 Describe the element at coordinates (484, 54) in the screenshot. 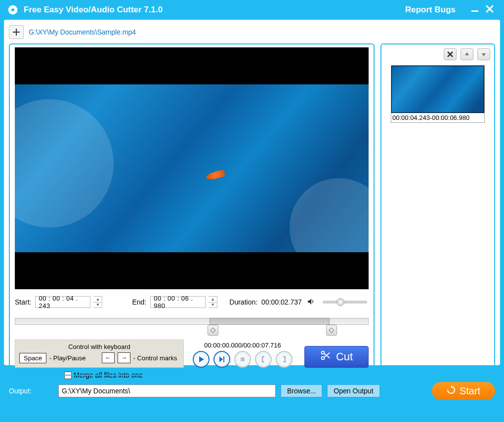

I see `move-clip-down-button` at that location.